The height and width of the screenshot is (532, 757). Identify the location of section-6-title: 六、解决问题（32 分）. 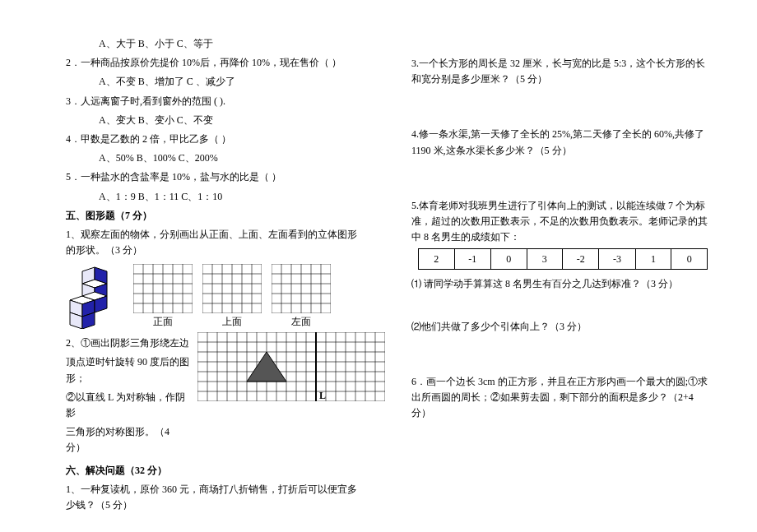
(214, 470).